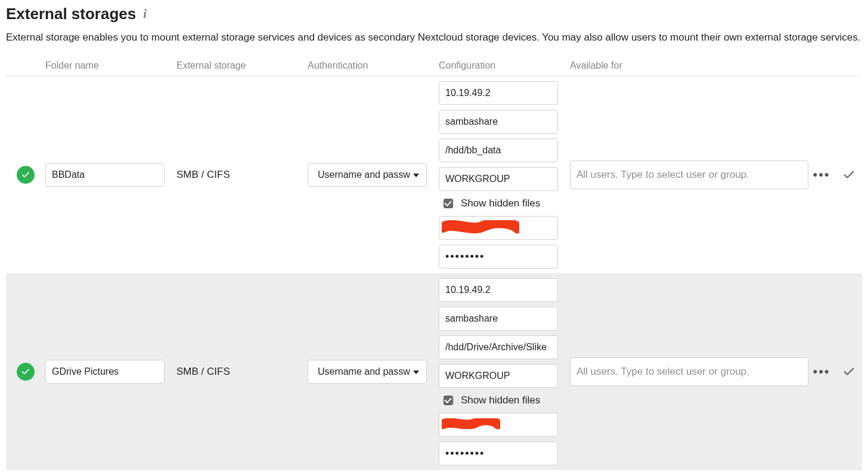 This screenshot has width=868, height=472. I want to click on column-headers: Folder name External storage Authenticat…, so click(434, 67).